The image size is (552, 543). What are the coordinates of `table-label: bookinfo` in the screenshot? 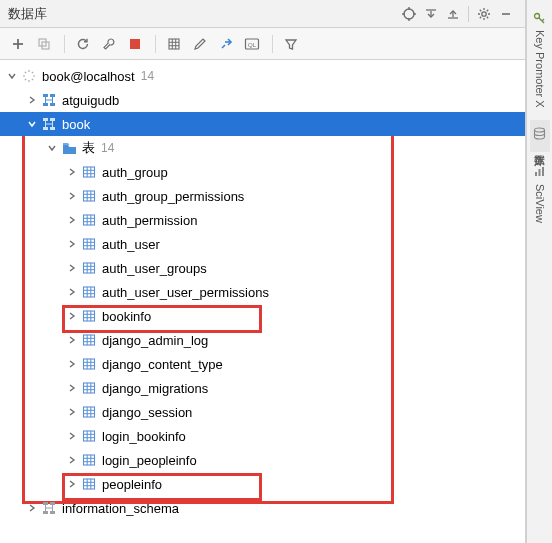 It's located at (126, 316).